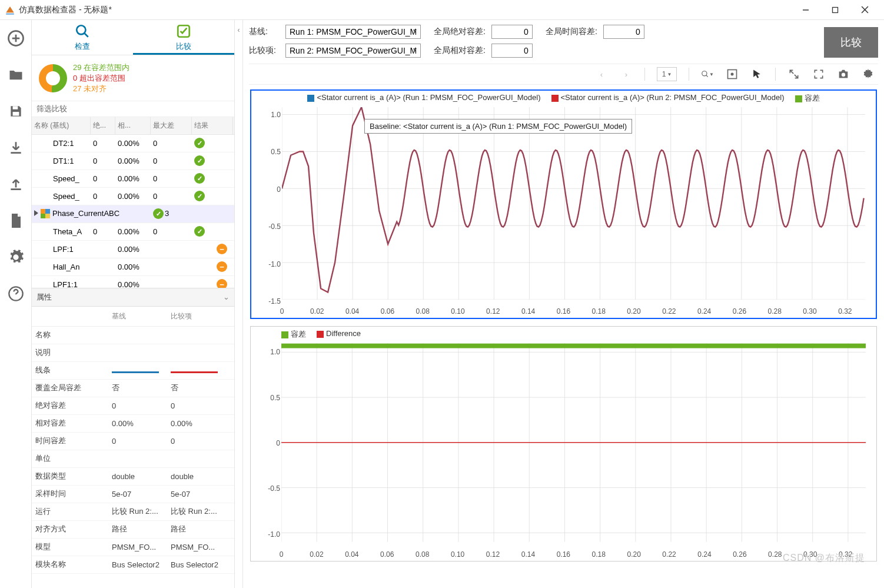  I want to click on layout-dropdown: 1▼, so click(667, 74).